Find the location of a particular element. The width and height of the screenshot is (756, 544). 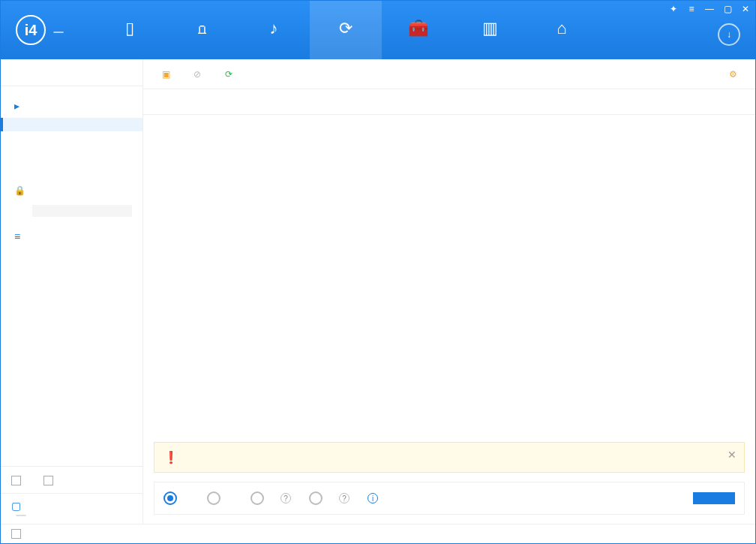

appleid-banner: ❗ ✕ is located at coordinates (449, 458).